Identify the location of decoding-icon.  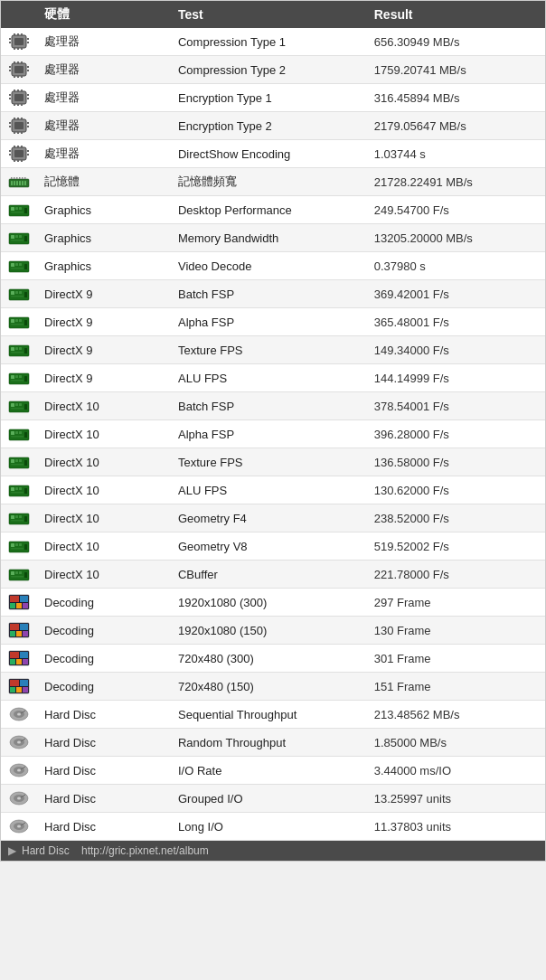
(19, 630).